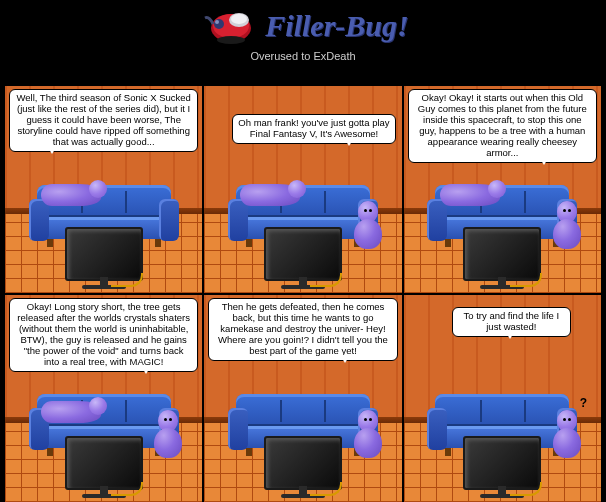 The width and height of the screenshot is (606, 502). Describe the element at coordinates (104, 335) in the screenshot. I see `speech-bubble: Okay! Long story short, the tree gets re…` at that location.